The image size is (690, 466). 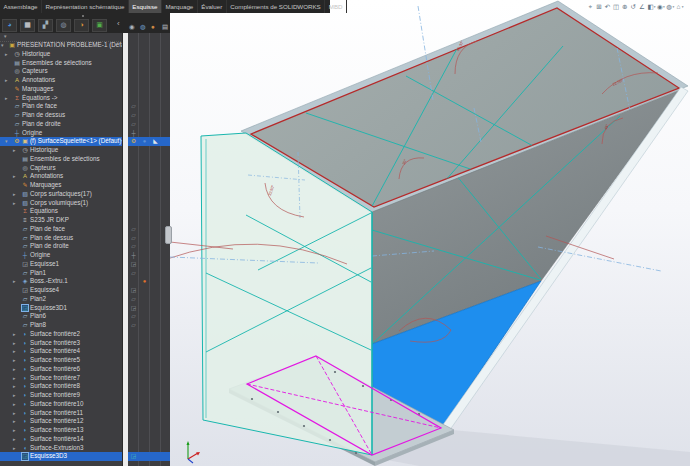 I want to click on tree-row--quations-: ▸ΣÉquations ->, so click(x=61, y=98).